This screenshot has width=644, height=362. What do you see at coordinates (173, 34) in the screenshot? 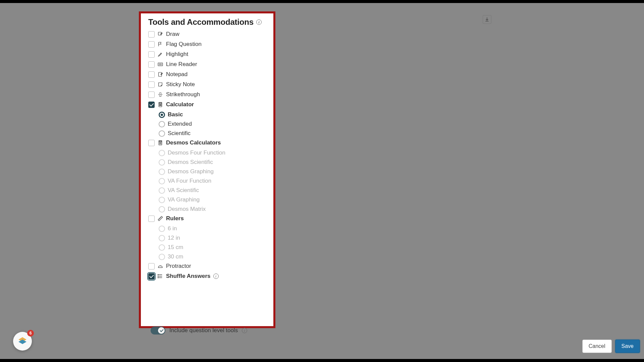
I see `tool-draw-label: Draw` at bounding box center [173, 34].